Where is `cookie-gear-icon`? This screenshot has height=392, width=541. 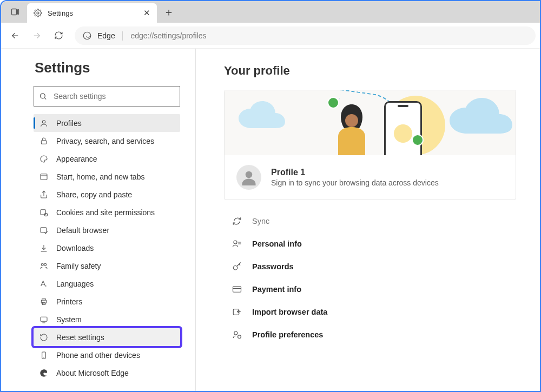
cookie-gear-icon is located at coordinates (44, 212).